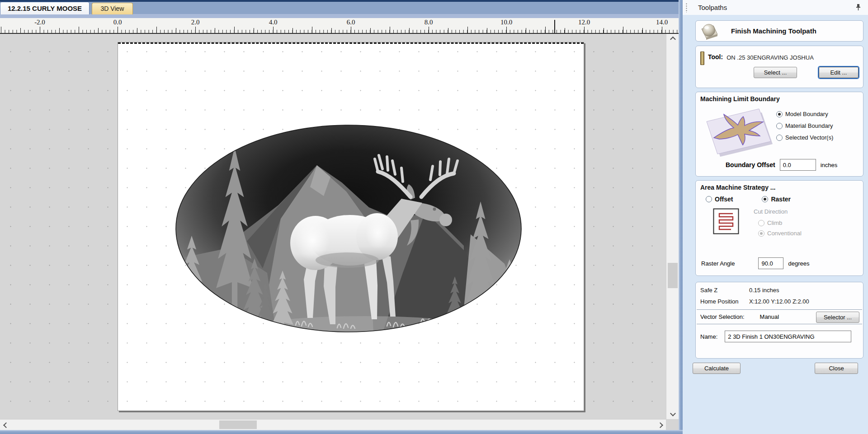  Describe the element at coordinates (779, 320) in the screenshot. I see `toolpath-settings-section: Safe Z 0.15 inches Home Position X:12.00…` at that location.